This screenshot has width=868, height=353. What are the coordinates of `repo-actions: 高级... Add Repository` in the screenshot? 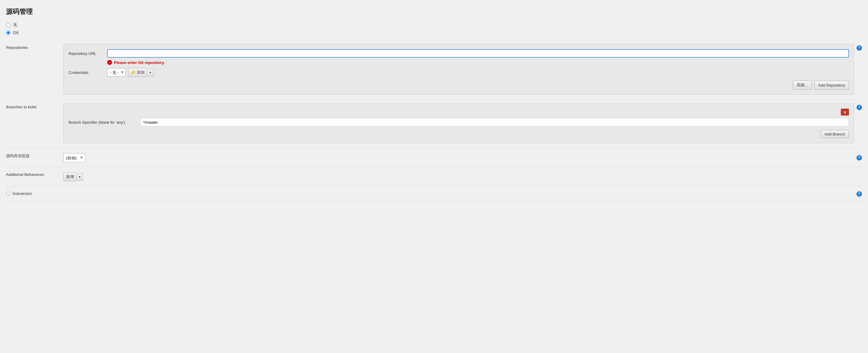 It's located at (459, 85).